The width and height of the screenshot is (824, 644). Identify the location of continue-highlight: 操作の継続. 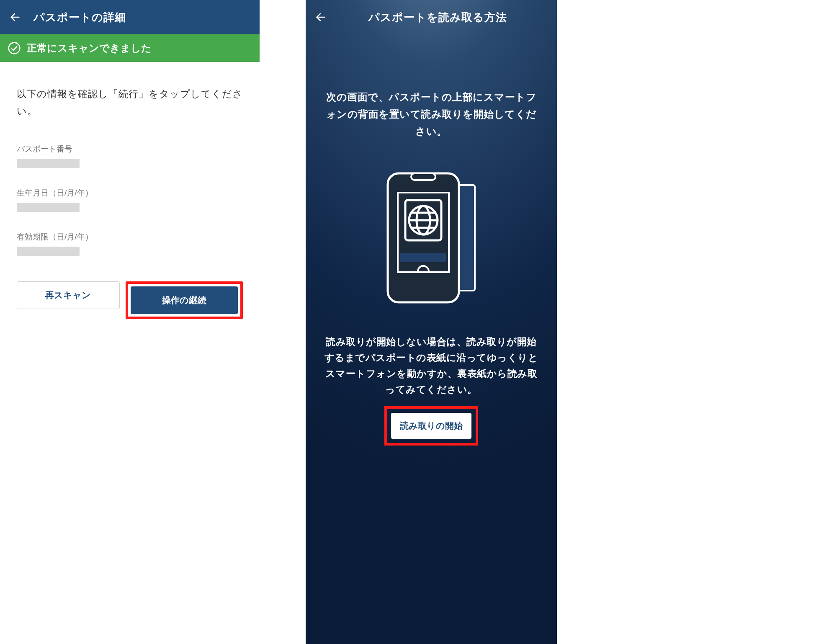
(184, 300).